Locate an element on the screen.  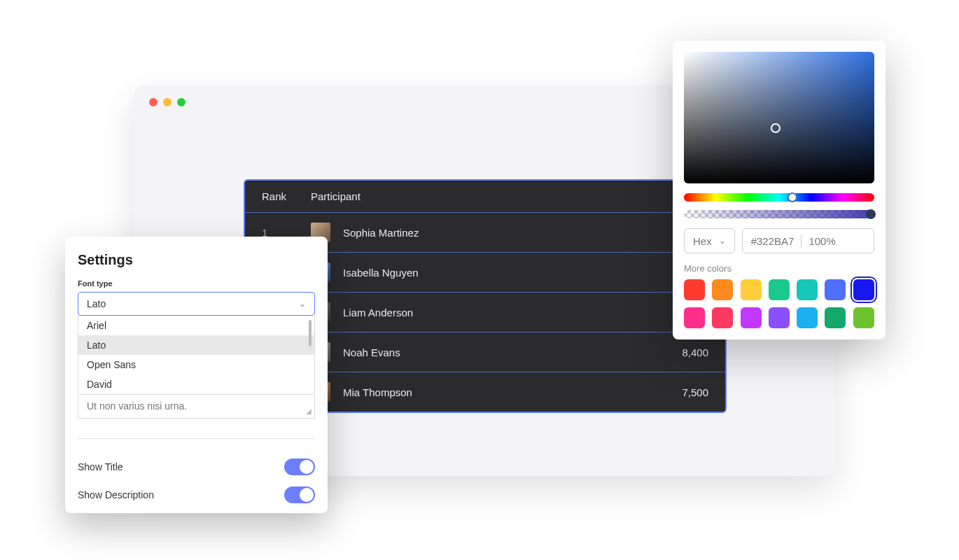
alpha-slider is located at coordinates (779, 214).